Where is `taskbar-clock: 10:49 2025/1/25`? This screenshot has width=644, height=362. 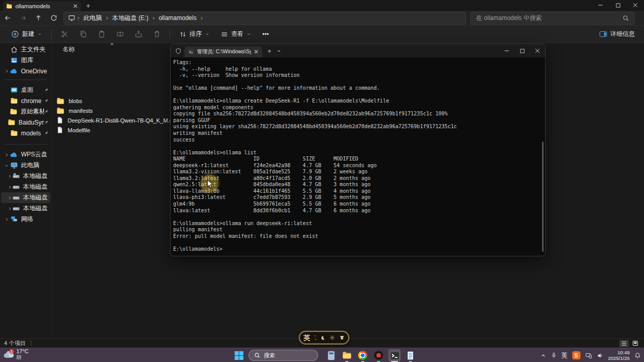 taskbar-clock: 10:49 2025/1/25 is located at coordinates (619, 355).